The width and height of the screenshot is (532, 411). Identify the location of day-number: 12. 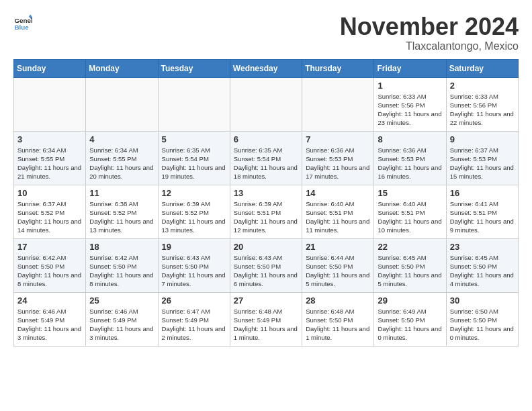
(194, 193).